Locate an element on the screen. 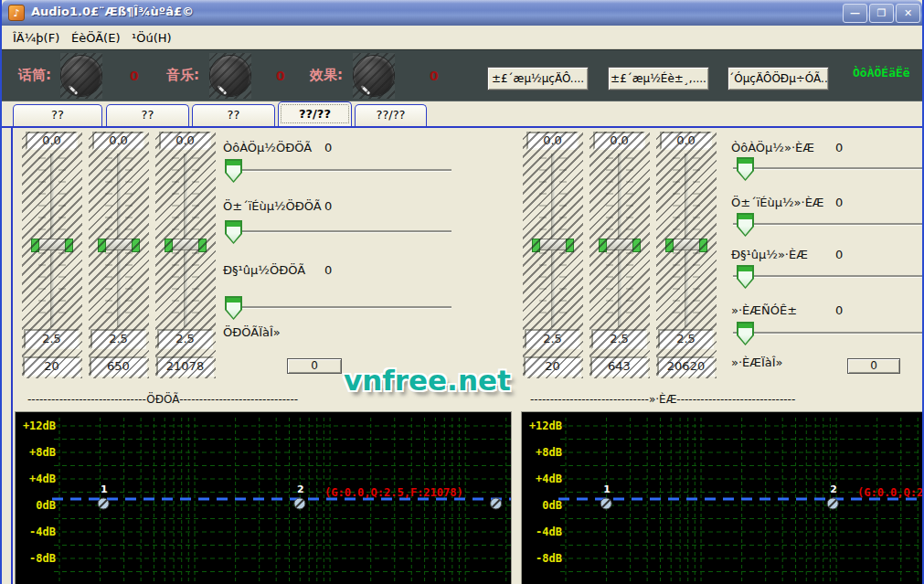 The height and width of the screenshot is (584, 924). direct-to-center-value: 0 is located at coordinates (328, 207).